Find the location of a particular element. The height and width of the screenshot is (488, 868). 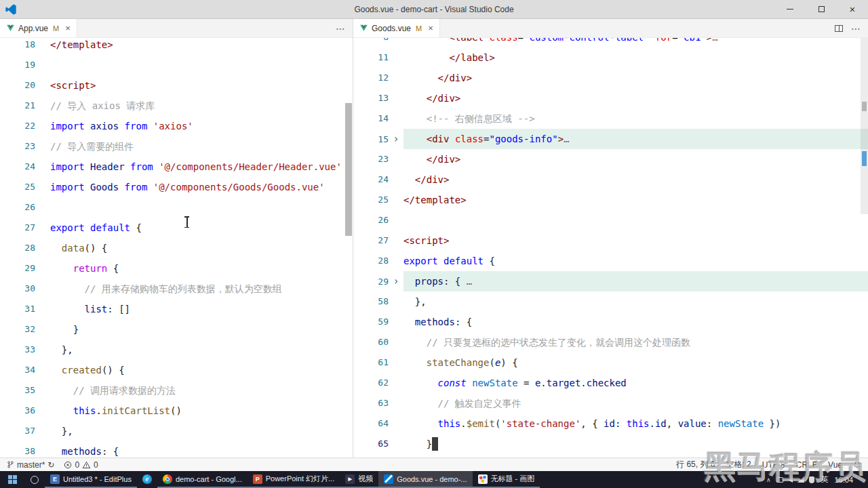

editplus-icon: E is located at coordinates (55, 479).